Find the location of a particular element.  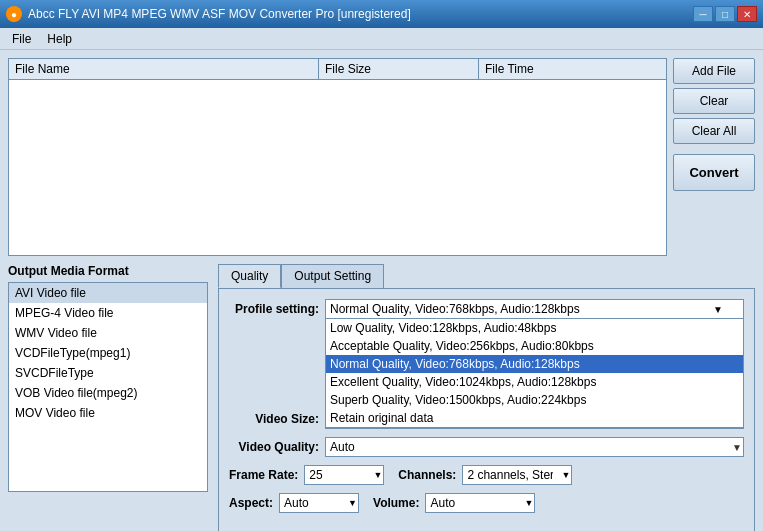

profile-option-acceptable: Acceptable Quality, Video:256kbps, Audio… is located at coordinates (534, 346).